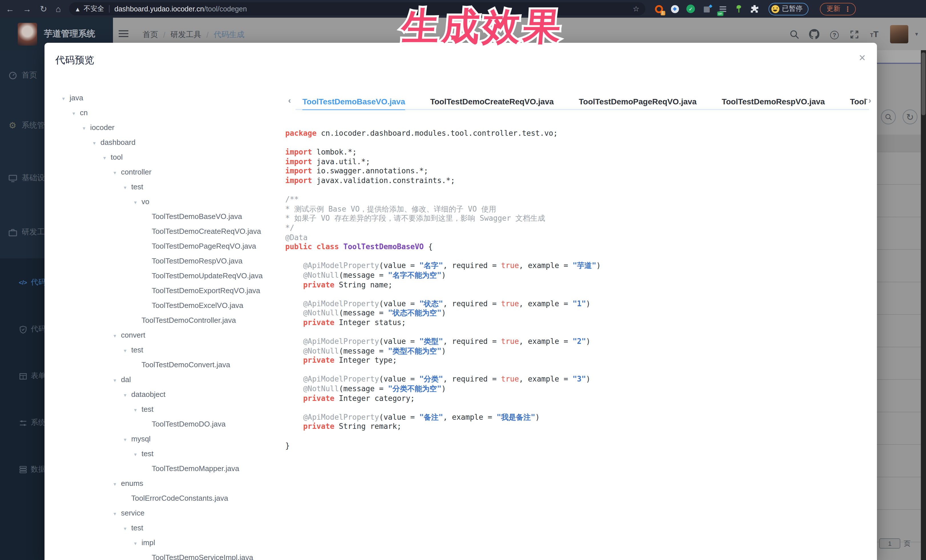 This screenshot has width=926, height=560. What do you see at coordinates (167, 216) in the screenshot?
I see `tree-node-file: ToolTestDemoBaseVO.java` at bounding box center [167, 216].